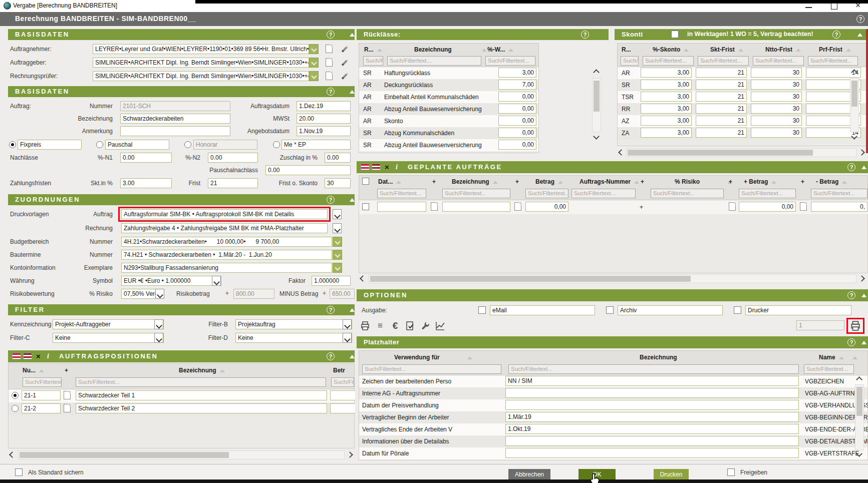 This screenshot has height=483, width=868. What do you see at coordinates (652, 381) in the screenshot?
I see `platzhalter-wert: NN / SIM` at bounding box center [652, 381].